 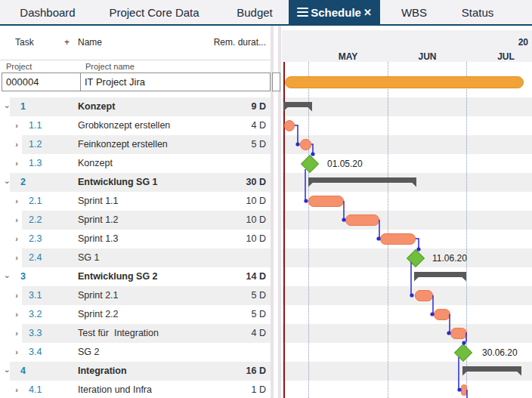 What do you see at coordinates (135, 352) in the screenshot?
I see `table-row: ›3.4SG 2` at bounding box center [135, 352].